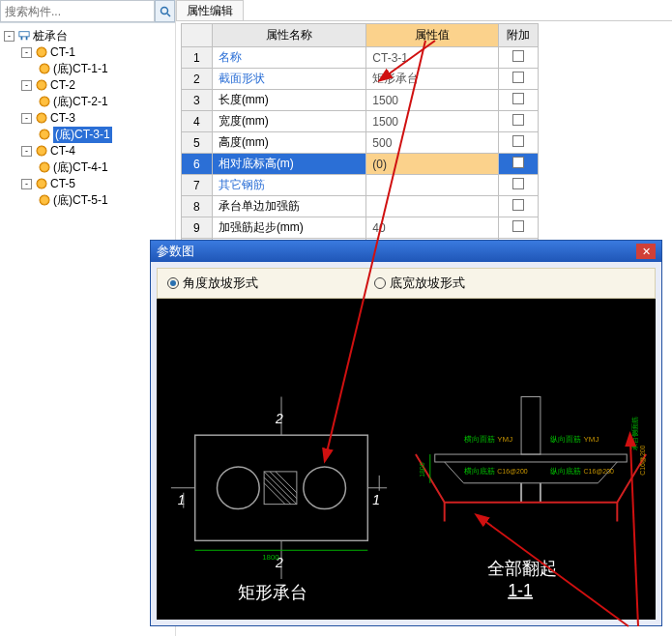 The image size is (672, 636). Describe the element at coordinates (360, 228) in the screenshot. I see `table-row: 9 加强筋起步(mm) 40` at that location.